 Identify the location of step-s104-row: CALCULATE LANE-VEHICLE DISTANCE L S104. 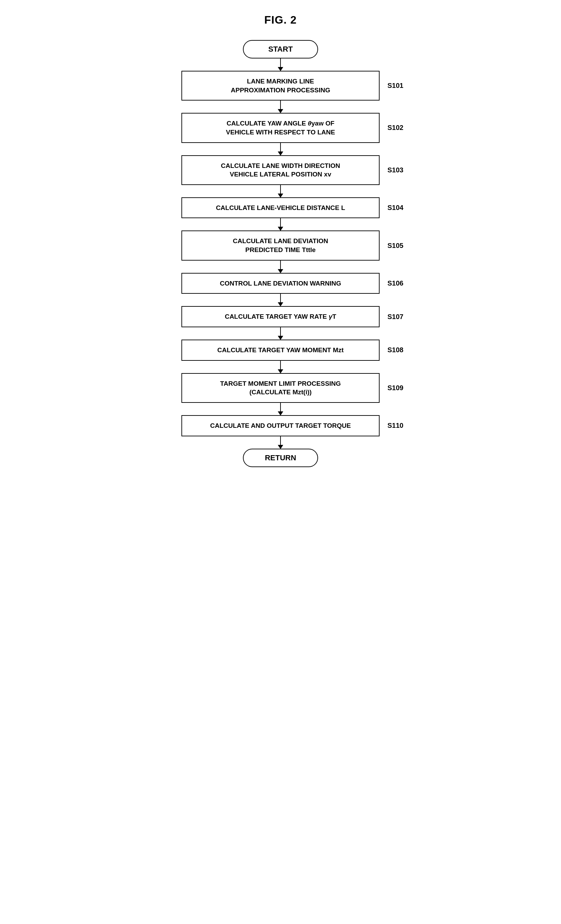
(280, 208).